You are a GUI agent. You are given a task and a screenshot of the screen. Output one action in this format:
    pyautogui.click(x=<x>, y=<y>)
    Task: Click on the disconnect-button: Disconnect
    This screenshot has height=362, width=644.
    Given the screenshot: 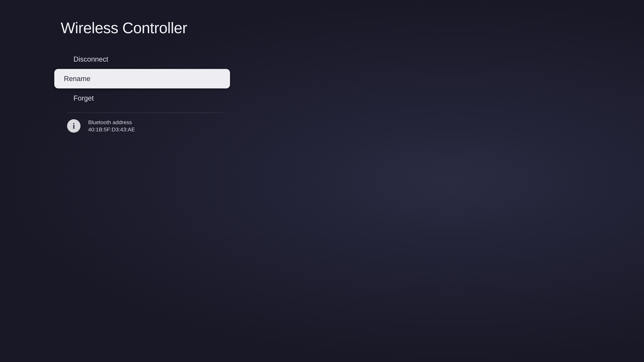 What is the action you would take?
    pyautogui.click(x=148, y=59)
    